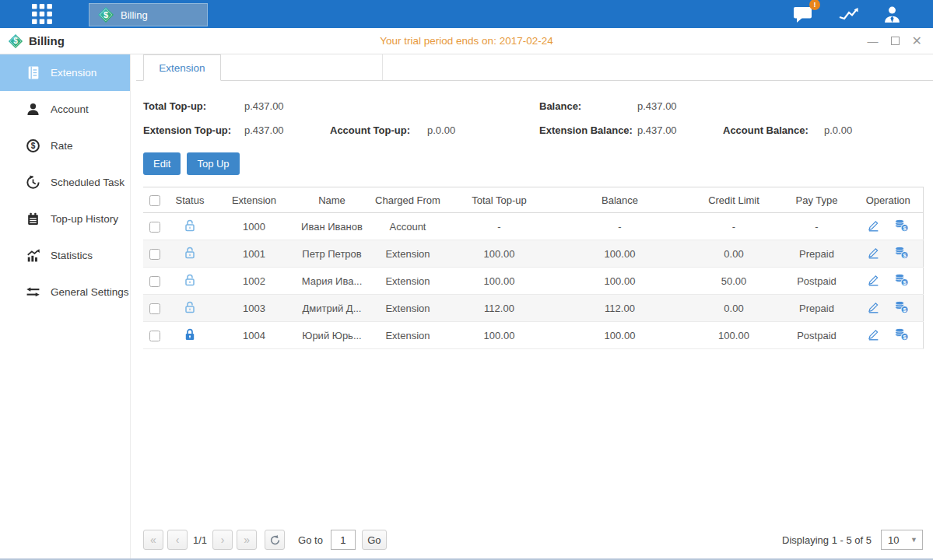 This screenshot has width=933, height=560. I want to click on column-header: Operation, so click(889, 201).